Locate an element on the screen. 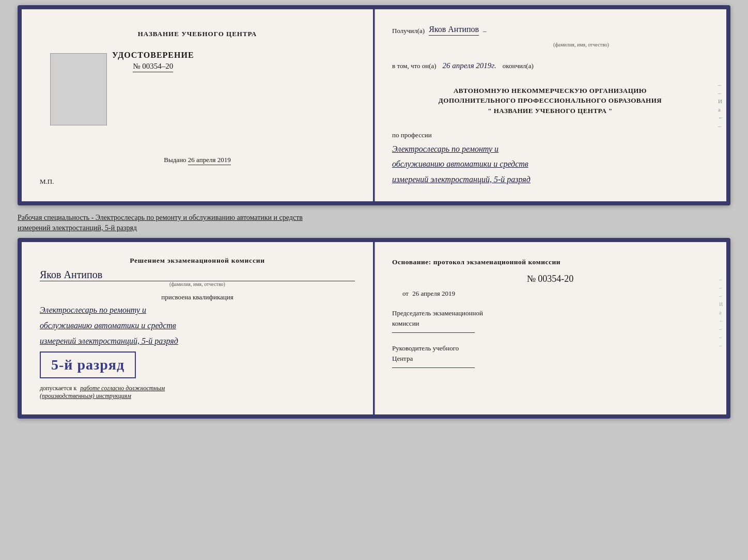  in-that-block: в том, что он(а) 26 апреля 2019г. окончи… is located at coordinates (550, 66).